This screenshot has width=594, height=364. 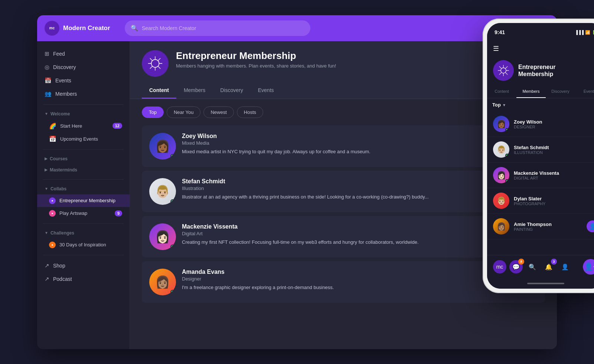 I want to click on avatar-zoey: 👩🏾, so click(x=163, y=146).